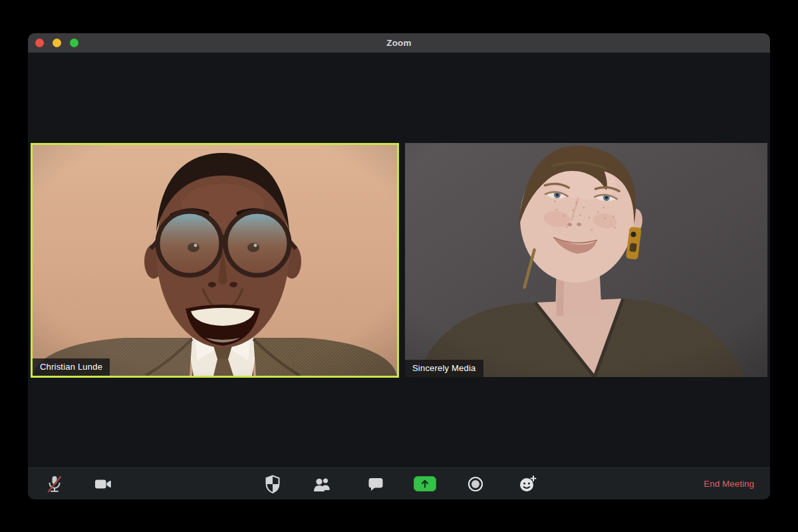 The width and height of the screenshot is (798, 532). I want to click on video-button, so click(103, 484).